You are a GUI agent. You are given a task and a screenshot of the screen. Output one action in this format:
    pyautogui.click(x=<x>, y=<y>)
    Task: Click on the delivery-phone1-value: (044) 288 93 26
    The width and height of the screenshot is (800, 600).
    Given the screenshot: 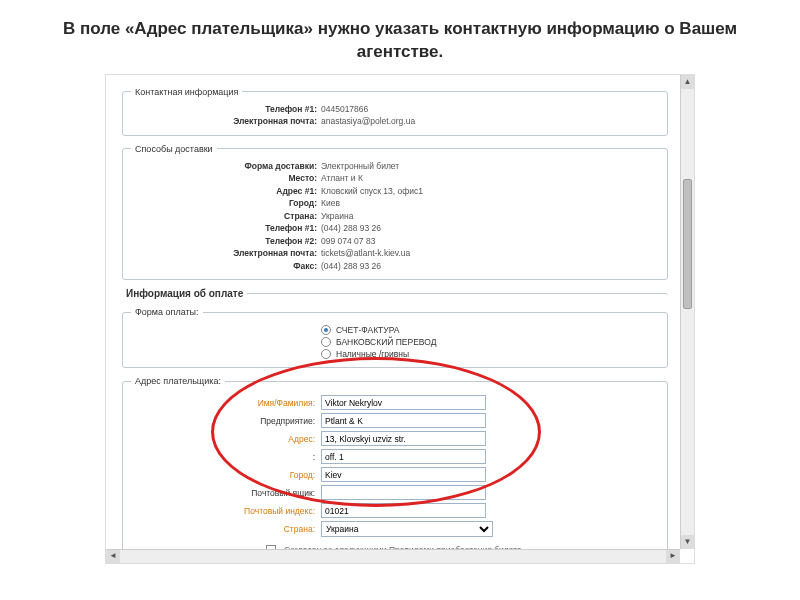 What is the action you would take?
    pyautogui.click(x=351, y=228)
    